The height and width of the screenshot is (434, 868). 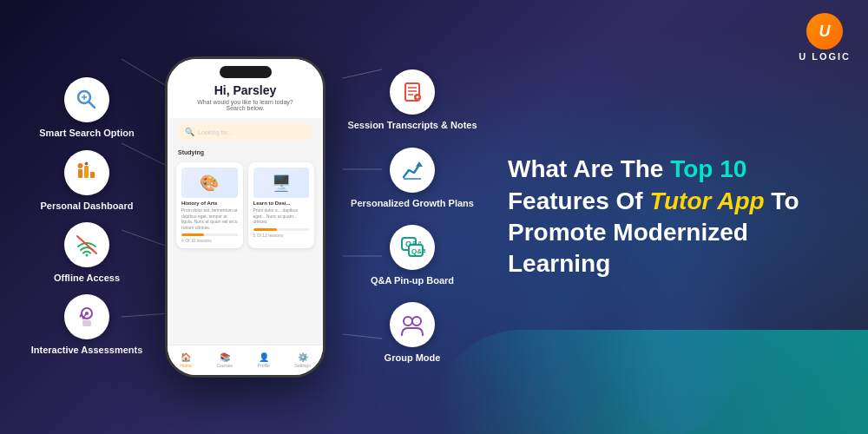 I want to click on headline-line3: To, so click(x=782, y=201).